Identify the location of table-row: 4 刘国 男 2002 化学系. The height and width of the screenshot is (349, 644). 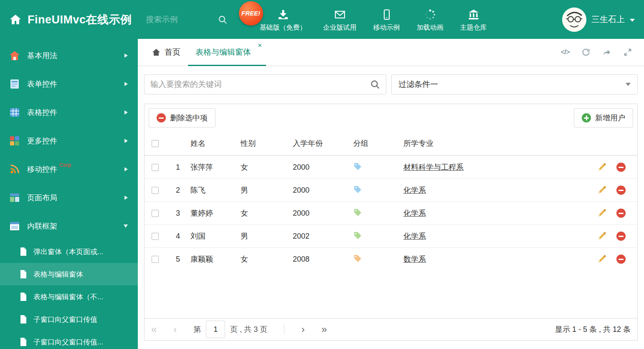
(391, 236).